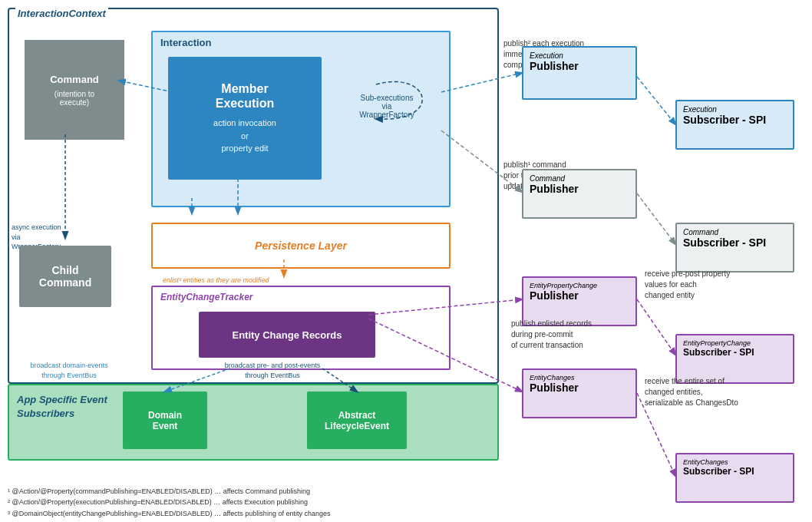  Describe the element at coordinates (287, 335) in the screenshot. I see `entity-change-records-label: Entity Change Records` at that location.